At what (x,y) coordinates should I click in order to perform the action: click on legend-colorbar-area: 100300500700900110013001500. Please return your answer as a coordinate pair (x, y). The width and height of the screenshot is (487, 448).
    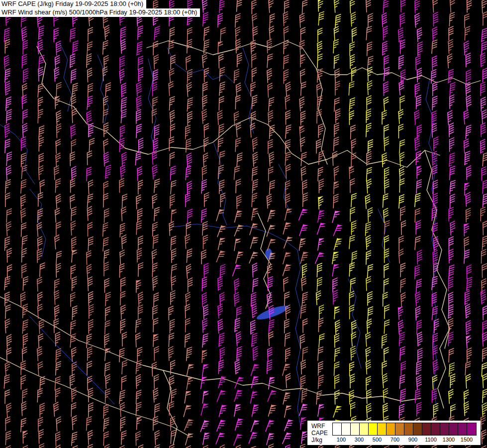
    Looking at the image, I should click on (404, 433).